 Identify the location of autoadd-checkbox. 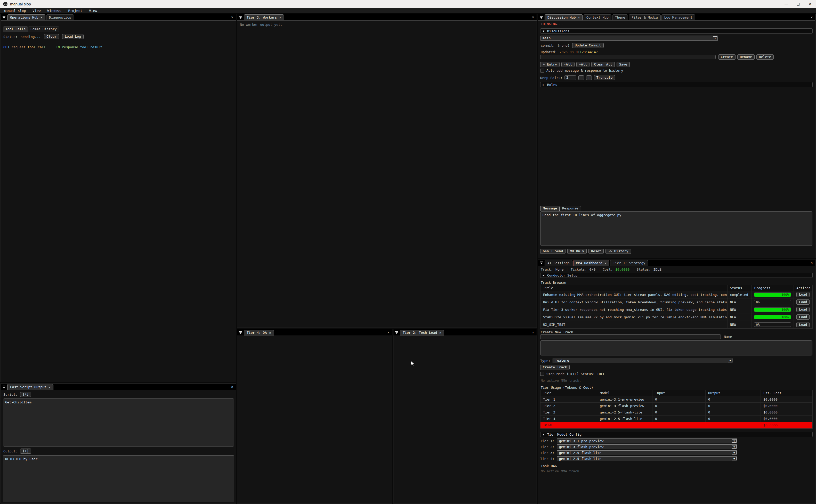
(542, 71).